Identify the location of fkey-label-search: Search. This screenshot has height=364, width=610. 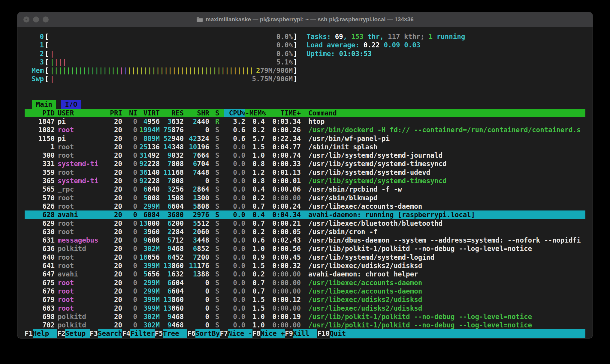
(110, 333).